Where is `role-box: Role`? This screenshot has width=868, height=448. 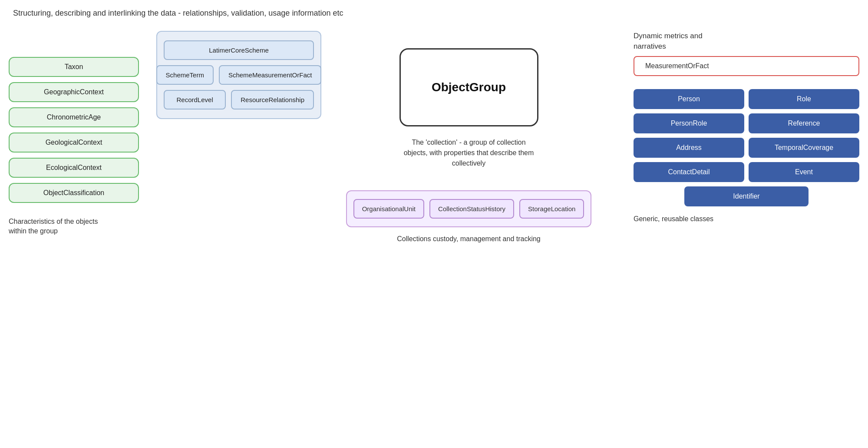 role-box: Role is located at coordinates (804, 99).